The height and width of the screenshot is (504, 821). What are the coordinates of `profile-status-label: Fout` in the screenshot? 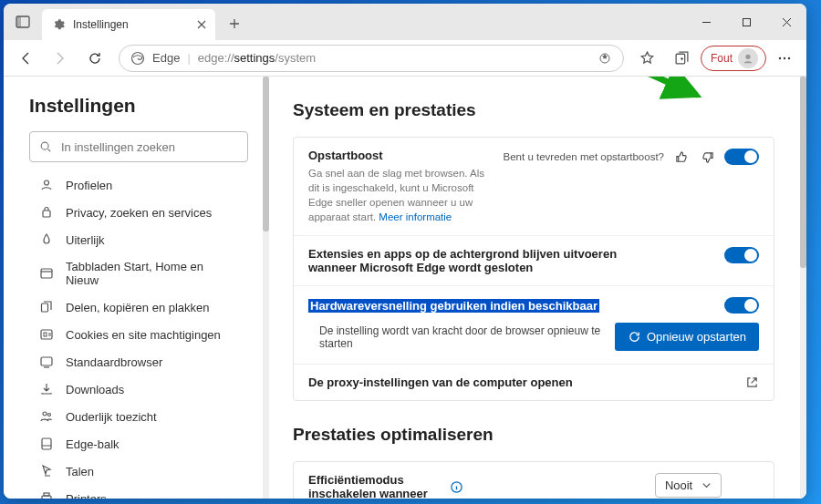 It's located at (722, 58).